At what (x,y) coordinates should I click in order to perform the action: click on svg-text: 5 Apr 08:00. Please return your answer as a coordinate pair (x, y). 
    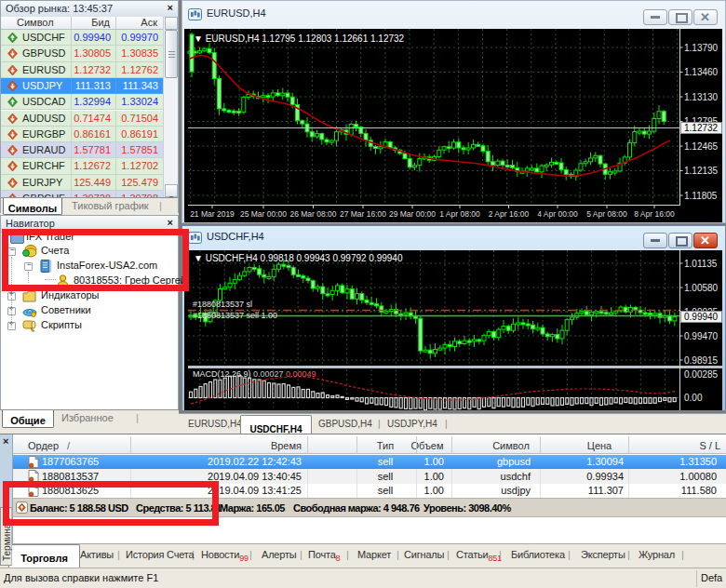
    Looking at the image, I should click on (607, 214).